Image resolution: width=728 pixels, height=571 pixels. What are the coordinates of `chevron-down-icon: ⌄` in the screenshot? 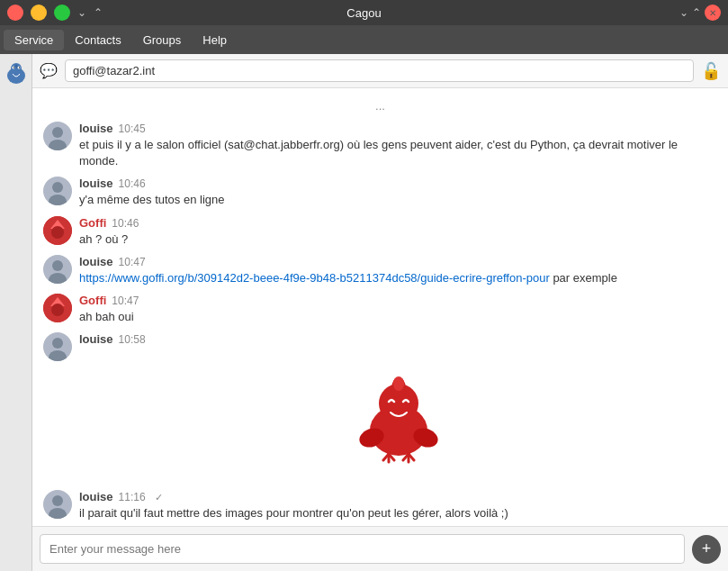 It's located at (684, 13).